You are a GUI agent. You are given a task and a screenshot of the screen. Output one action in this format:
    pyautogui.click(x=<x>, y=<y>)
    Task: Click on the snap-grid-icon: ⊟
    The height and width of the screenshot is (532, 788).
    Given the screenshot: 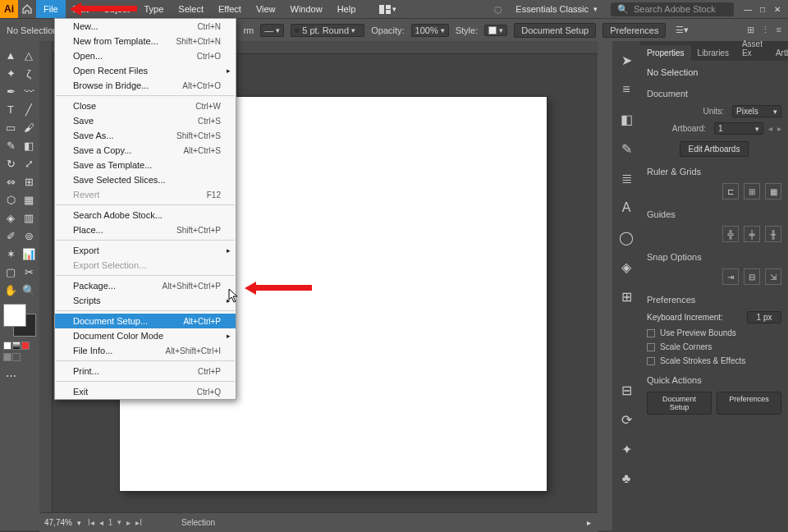 What is the action you would take?
    pyautogui.click(x=752, y=277)
    